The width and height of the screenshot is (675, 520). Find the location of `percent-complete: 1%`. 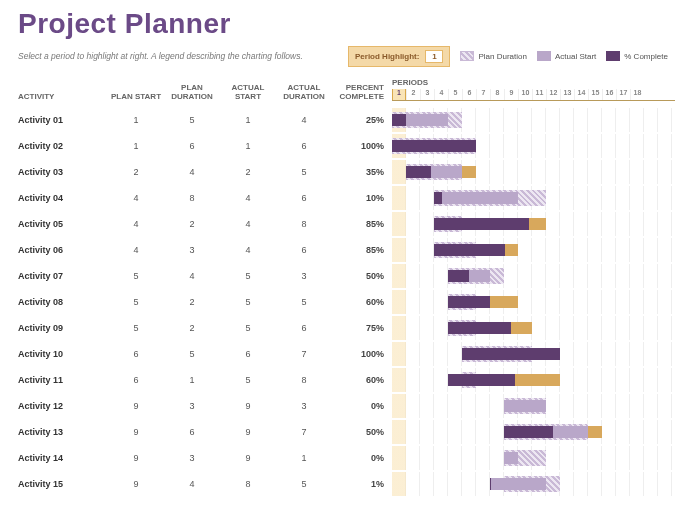

percent-complete: 1% is located at coordinates (362, 484).